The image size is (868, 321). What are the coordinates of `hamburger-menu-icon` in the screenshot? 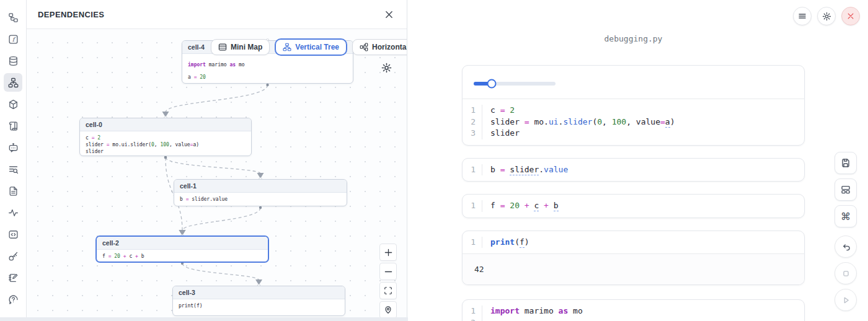 It's located at (802, 16).